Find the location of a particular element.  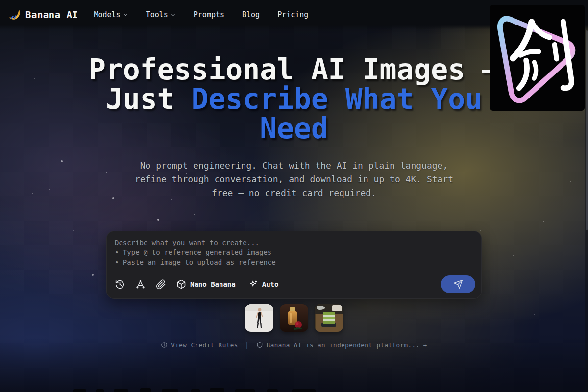

fitness-model-photo is located at coordinates (259, 318).